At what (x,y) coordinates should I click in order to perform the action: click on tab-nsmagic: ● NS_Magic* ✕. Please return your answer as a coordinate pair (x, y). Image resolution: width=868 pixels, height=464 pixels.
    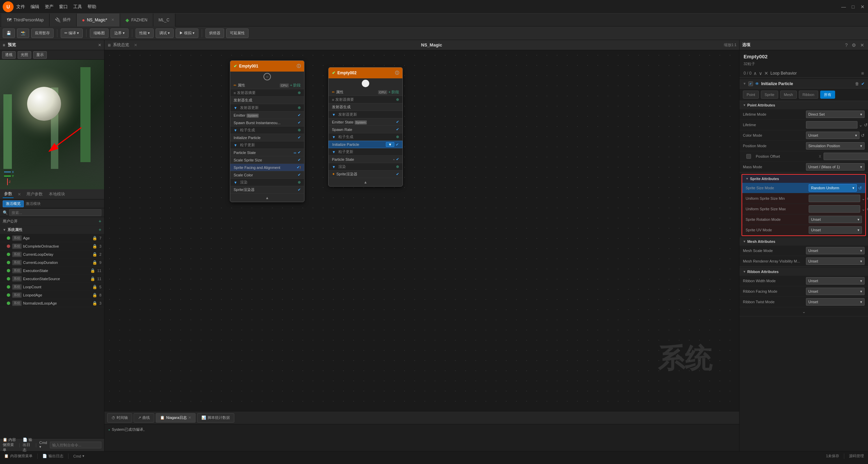
    Looking at the image, I should click on (98, 20).